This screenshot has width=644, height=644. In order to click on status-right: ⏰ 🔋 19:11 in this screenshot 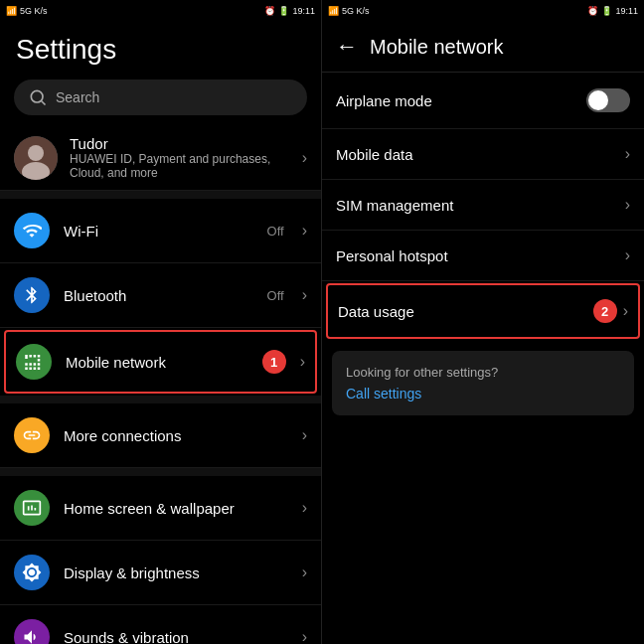, I will do `click(290, 11)`.